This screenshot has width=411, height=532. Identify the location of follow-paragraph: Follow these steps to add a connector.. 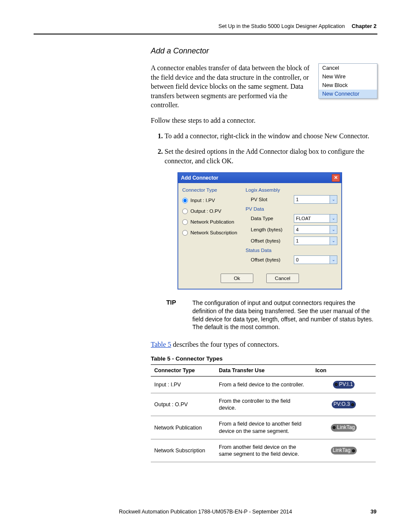
(264, 121).